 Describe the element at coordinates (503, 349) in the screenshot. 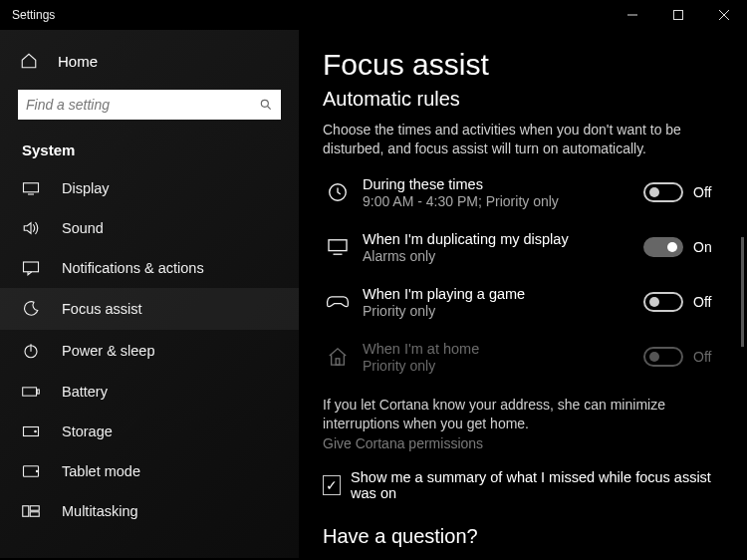

I see `rule-title: When I'm at home` at that location.